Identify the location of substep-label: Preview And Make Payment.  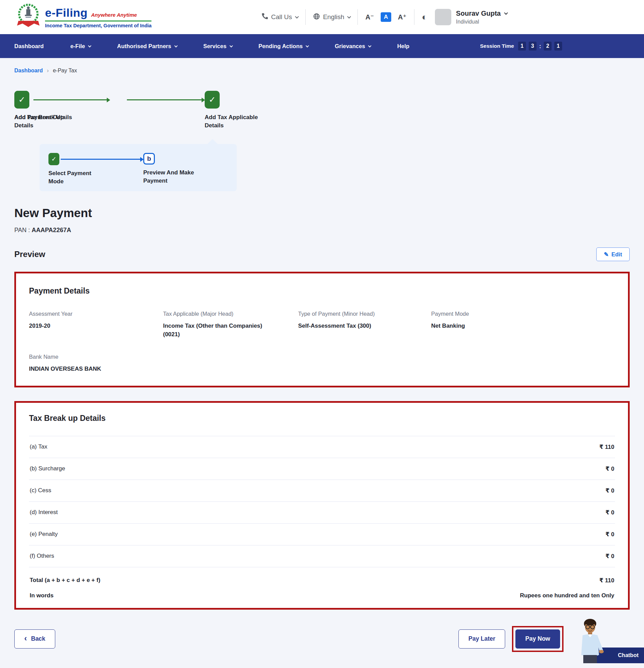
(179, 177).